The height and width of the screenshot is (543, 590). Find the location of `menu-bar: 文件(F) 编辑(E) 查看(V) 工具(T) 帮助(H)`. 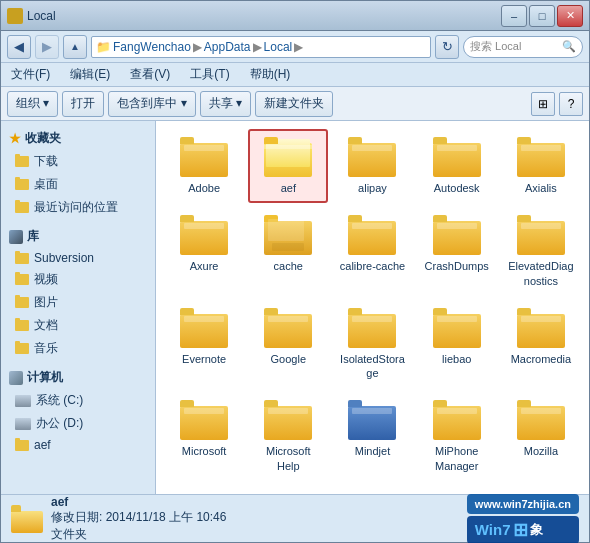

menu-bar: 文件(F) 编辑(E) 查看(V) 工具(T) 帮助(H) is located at coordinates (295, 75).